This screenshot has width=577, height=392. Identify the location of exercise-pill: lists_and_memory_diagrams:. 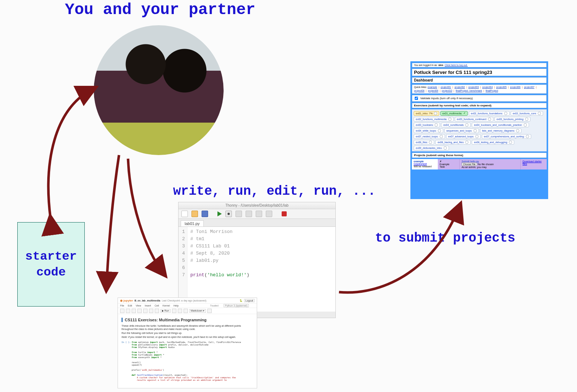
(501, 131).